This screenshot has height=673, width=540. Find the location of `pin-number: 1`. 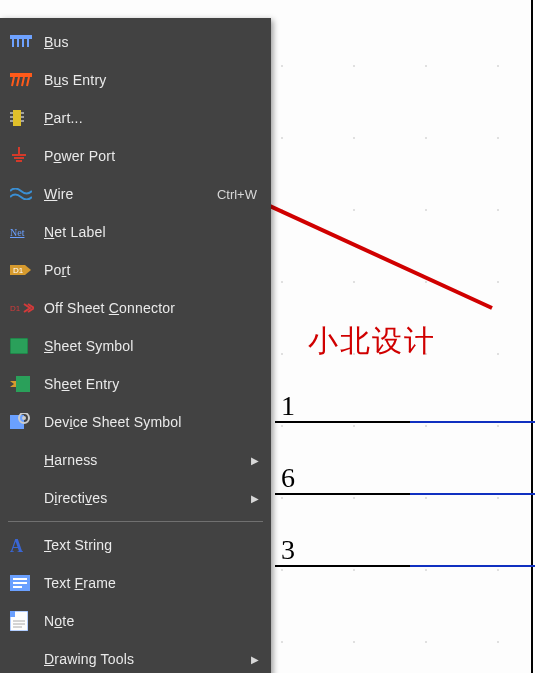

pin-number: 1 is located at coordinates (288, 406).